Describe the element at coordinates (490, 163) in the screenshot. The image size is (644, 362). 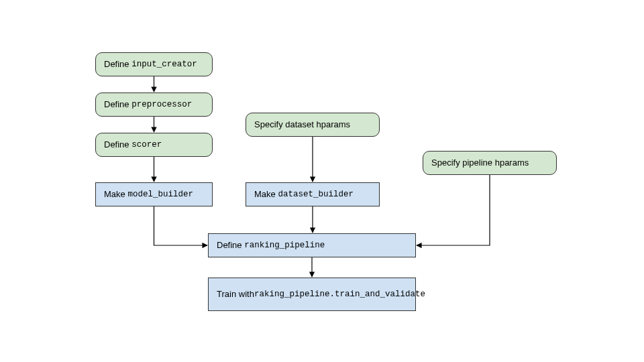
I see `flow-node-n5: Specify pipeline hparams` at that location.